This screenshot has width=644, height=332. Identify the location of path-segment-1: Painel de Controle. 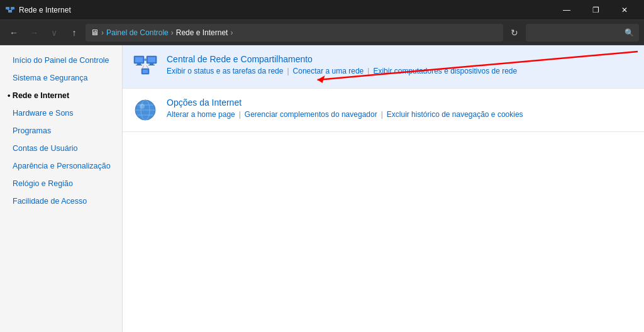
(137, 33).